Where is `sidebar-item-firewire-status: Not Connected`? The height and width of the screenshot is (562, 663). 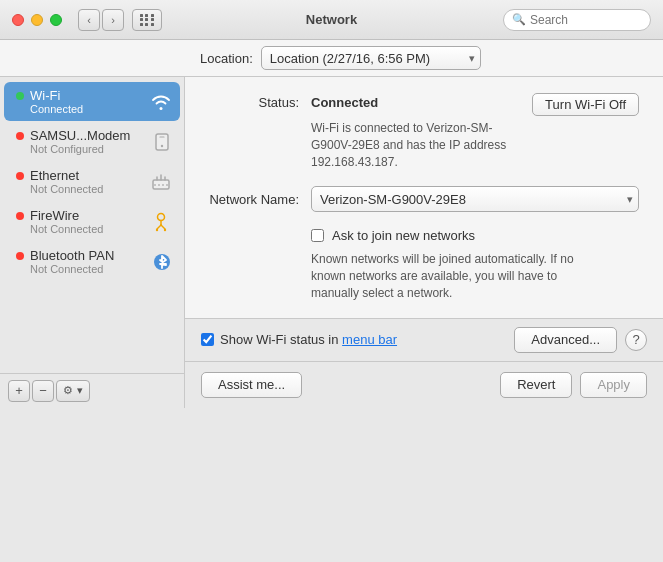 sidebar-item-firewire-status: Not Connected is located at coordinates (66, 229).